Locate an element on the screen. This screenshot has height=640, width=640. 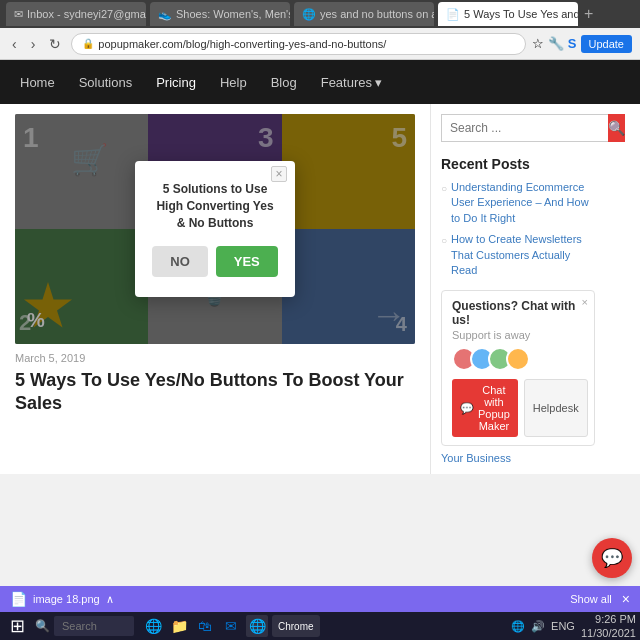
nav-solutions: Solutions is located at coordinates (106, 82).